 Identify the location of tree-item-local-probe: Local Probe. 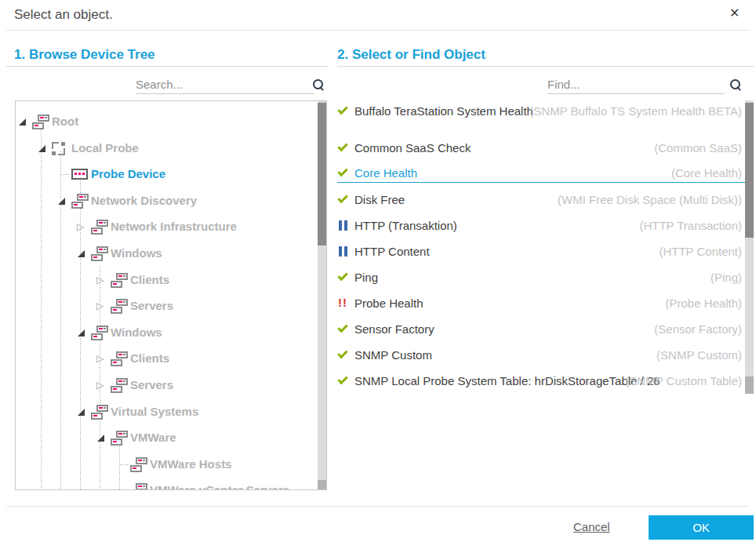
(165, 148).